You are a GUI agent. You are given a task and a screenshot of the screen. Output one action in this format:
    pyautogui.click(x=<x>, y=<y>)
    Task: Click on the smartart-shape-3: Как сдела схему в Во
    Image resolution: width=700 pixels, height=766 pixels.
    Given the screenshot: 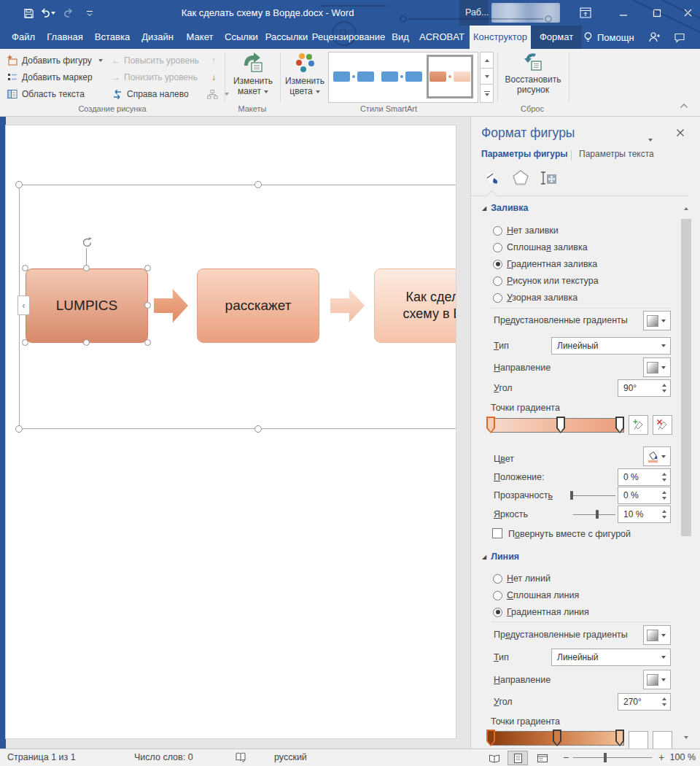 What is the action you would take?
    pyautogui.click(x=415, y=306)
    